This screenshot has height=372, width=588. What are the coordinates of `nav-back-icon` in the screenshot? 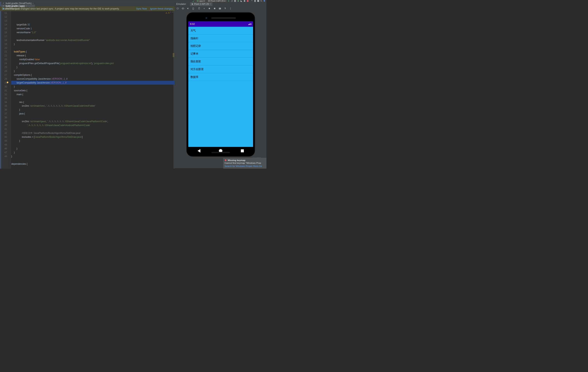 It's located at (199, 151).